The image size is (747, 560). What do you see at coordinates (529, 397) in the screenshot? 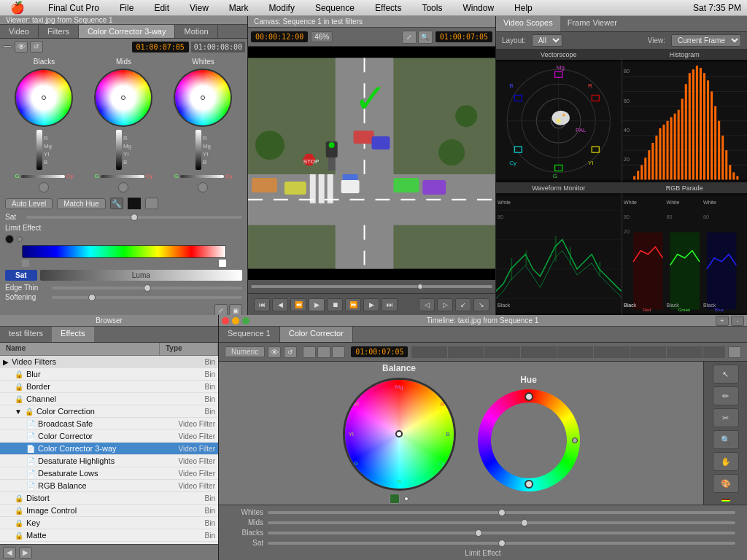
I see `hue-handle` at bounding box center [529, 397].